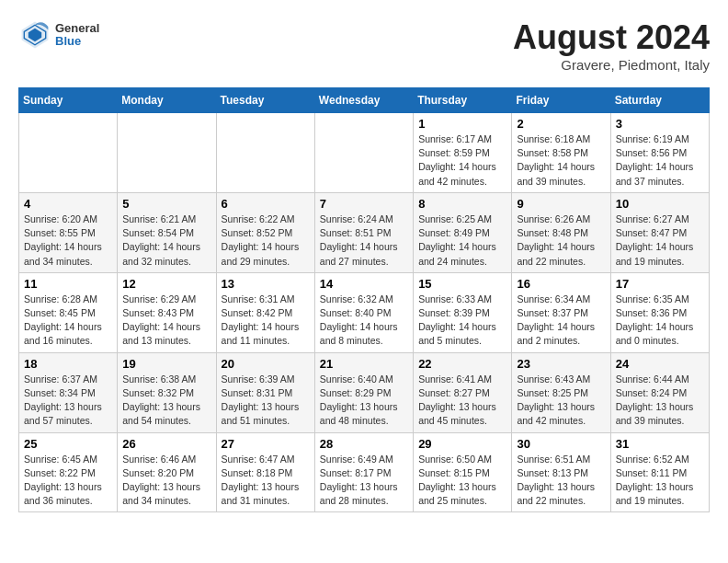 The image size is (728, 563). What do you see at coordinates (561, 153) in the screenshot?
I see `calendar-cell: 2Sunrise: 6:18 AM Sunset: 8:58 PM Daylig…` at bounding box center [561, 153].